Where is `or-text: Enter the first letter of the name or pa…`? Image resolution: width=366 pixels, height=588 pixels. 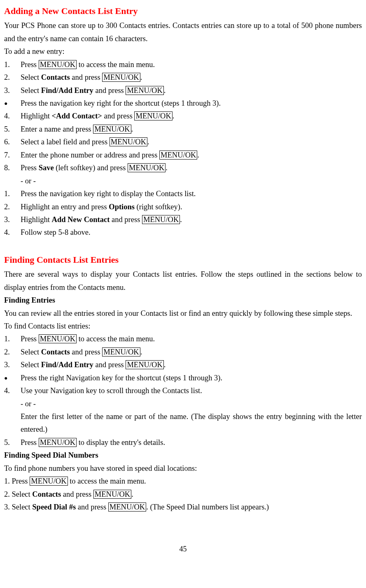
or-text: Enter the first letter of the name or pa… is located at coordinates (191, 424).